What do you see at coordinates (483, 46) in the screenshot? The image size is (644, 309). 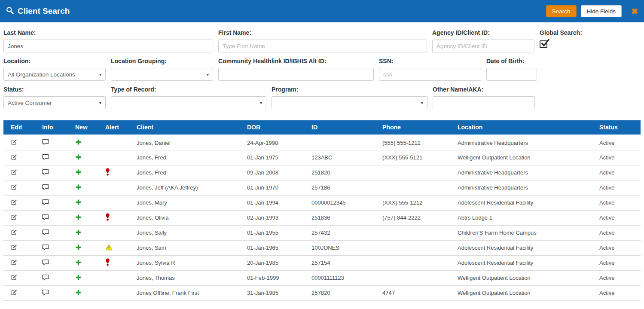 I see `agency-id-input` at bounding box center [483, 46].